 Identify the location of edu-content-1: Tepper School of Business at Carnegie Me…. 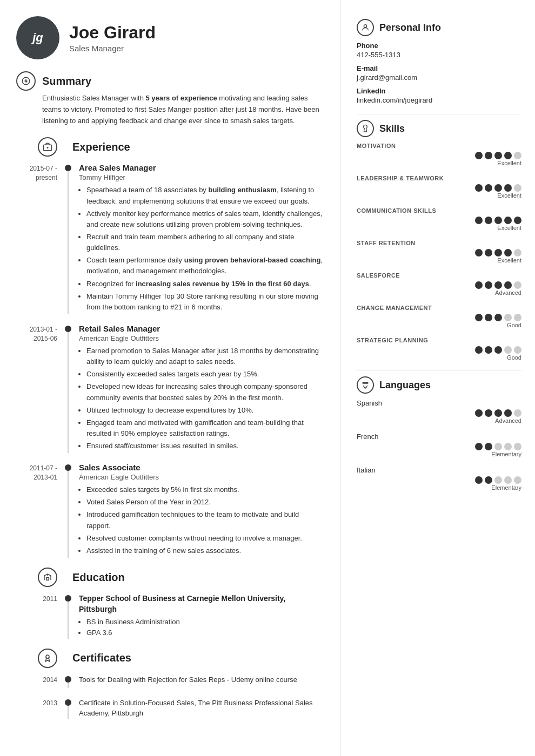
(201, 616).